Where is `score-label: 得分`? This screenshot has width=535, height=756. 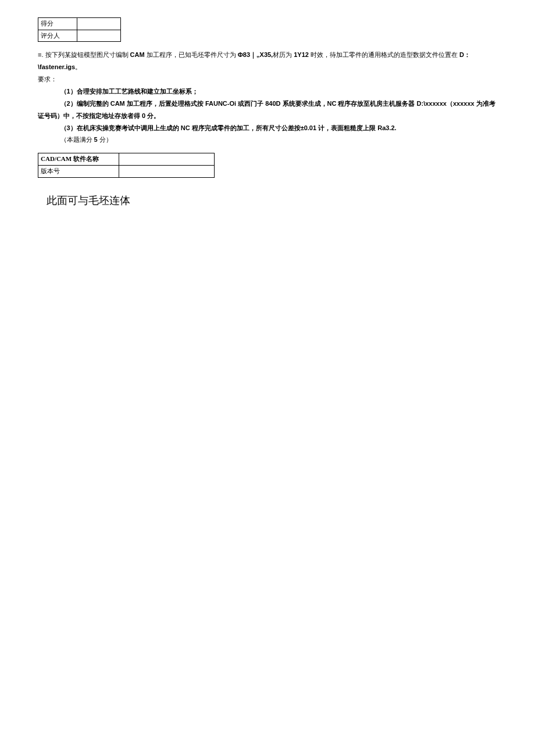 score-label: 得分 is located at coordinates (58, 24).